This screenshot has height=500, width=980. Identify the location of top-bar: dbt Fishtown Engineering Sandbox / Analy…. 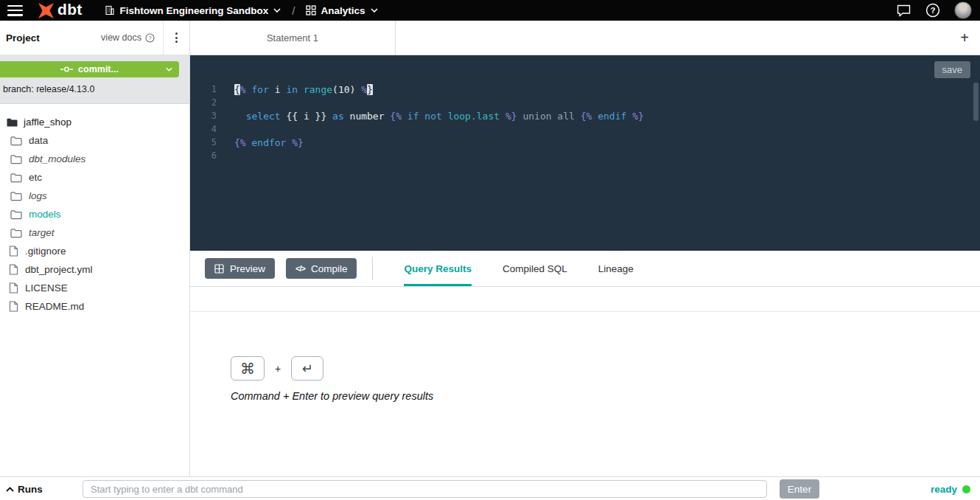
(490, 10).